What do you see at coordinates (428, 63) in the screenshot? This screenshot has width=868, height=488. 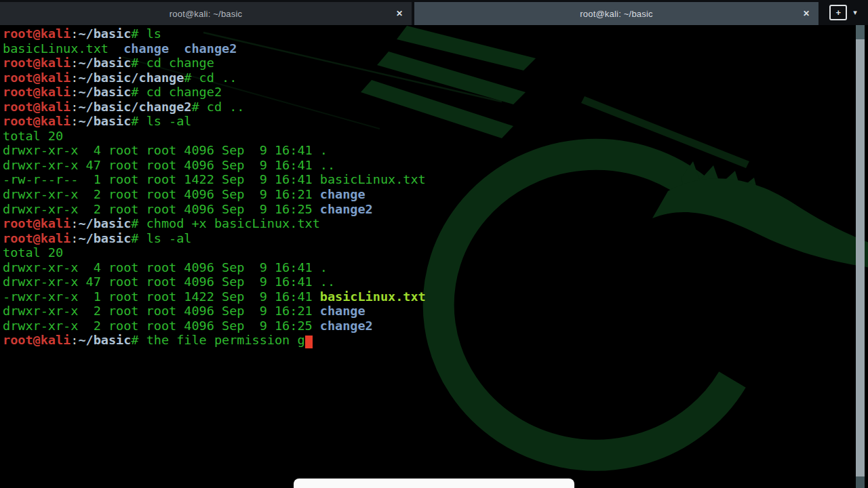 I see `terminal-line: root@kali:~/basic# cd change` at bounding box center [428, 63].